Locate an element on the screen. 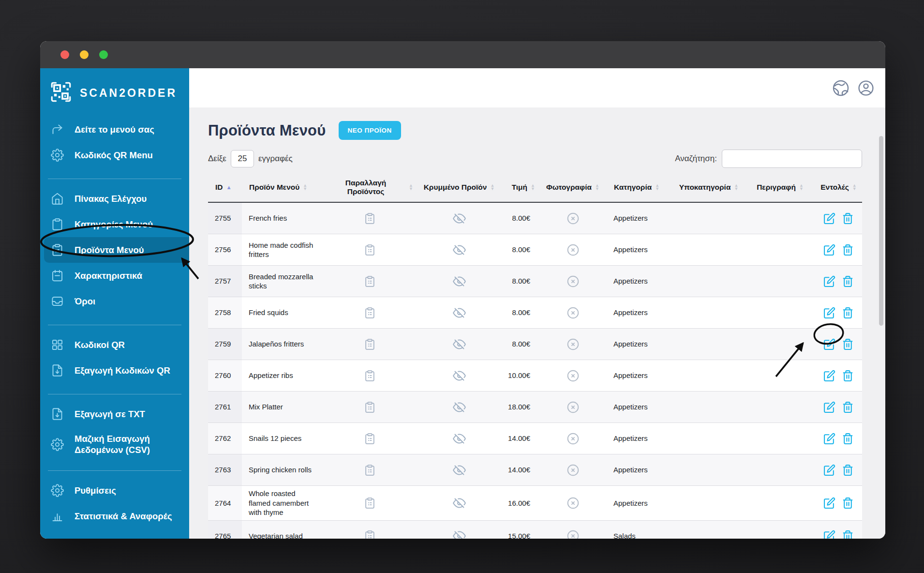 This screenshot has width=924, height=573. sidebar-item-features: Χαρακτηριστικά is located at coordinates (115, 276).